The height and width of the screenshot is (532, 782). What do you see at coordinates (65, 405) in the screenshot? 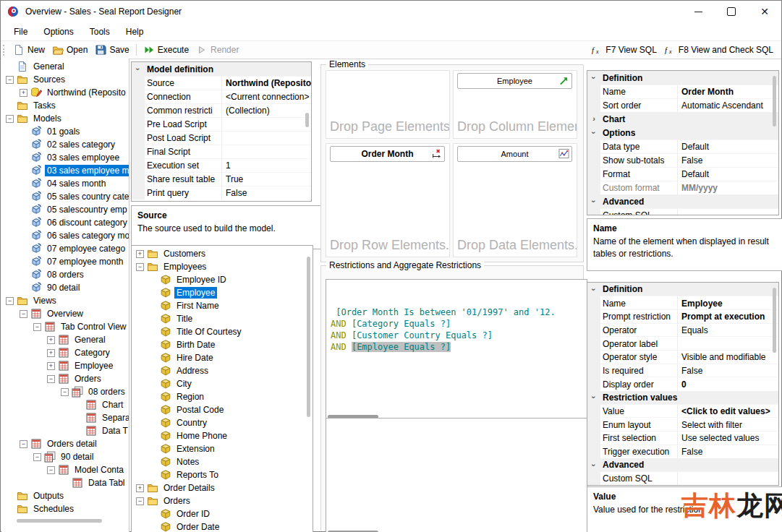
I see `tree-item: Chart` at bounding box center [65, 405].